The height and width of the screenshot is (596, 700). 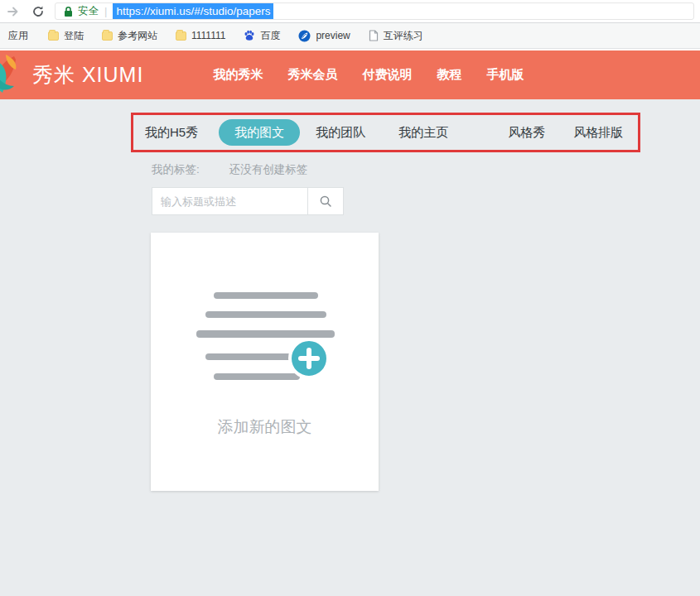 What do you see at coordinates (229, 170) in the screenshot?
I see `tags-row: 我的标签: 还没有创建标签` at bounding box center [229, 170].